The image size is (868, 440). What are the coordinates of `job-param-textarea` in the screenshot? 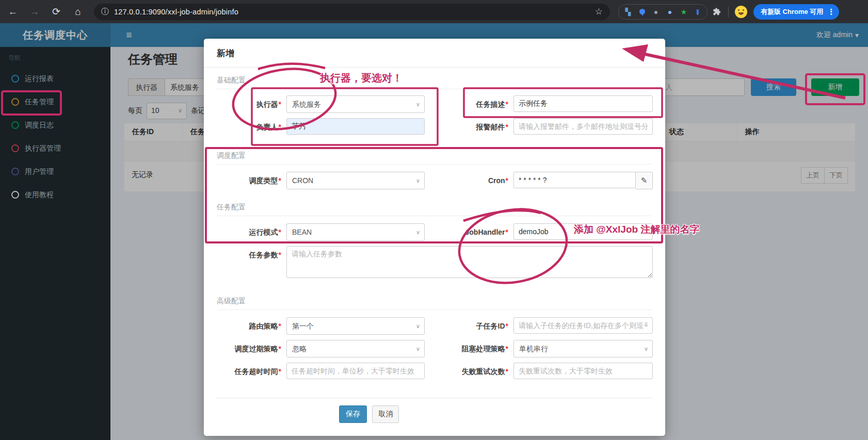 It's located at (470, 262).